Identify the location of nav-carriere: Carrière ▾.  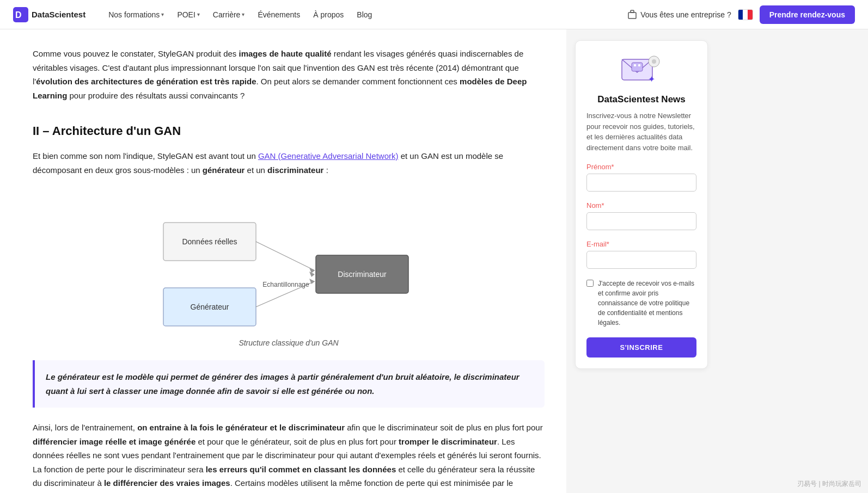
(229, 15).